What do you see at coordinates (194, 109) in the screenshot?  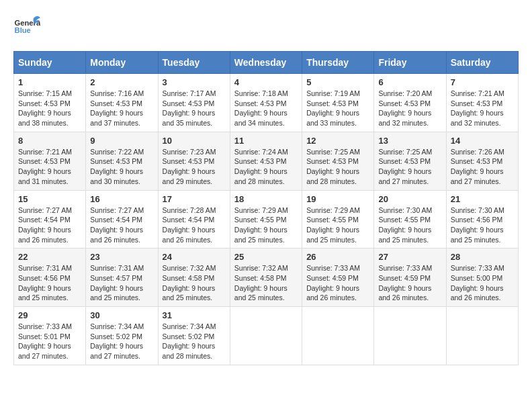 I see `day-info: Sunrise: 7:17 AM Sunset: 4:53 PM Dayligh…` at bounding box center [194, 109].